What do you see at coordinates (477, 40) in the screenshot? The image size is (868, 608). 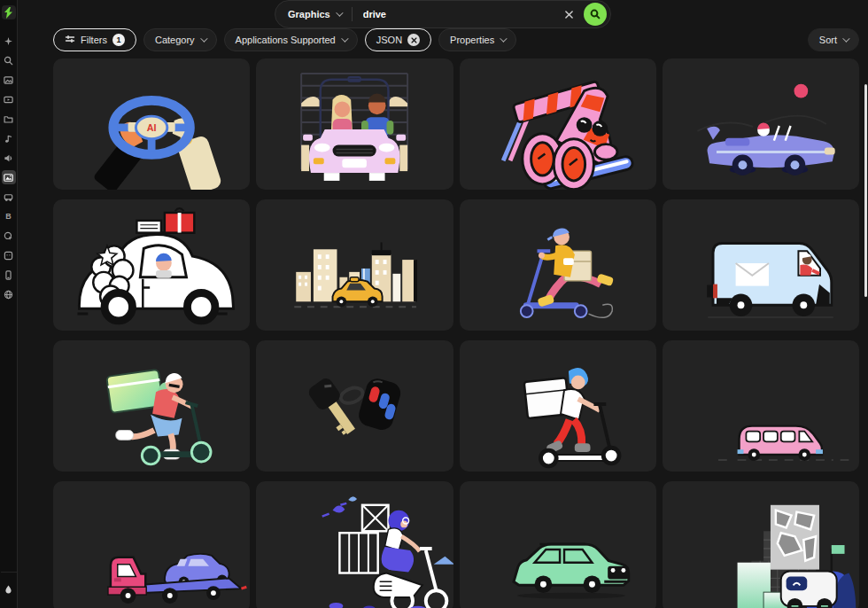 I see `properties-dropdown: Properties` at bounding box center [477, 40].